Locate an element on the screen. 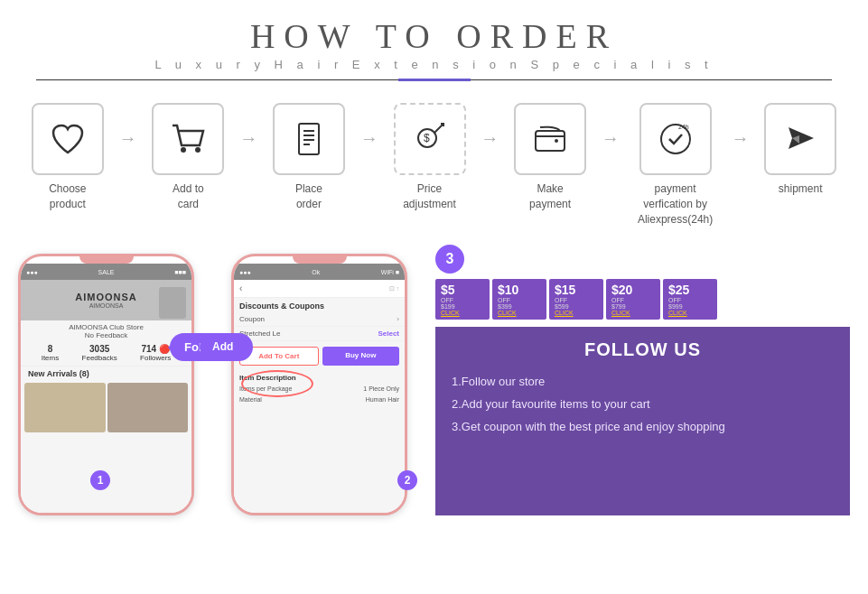 This screenshot has height=594, width=868. step-label-price-adjustment: Priceadjustment is located at coordinates (430, 197).